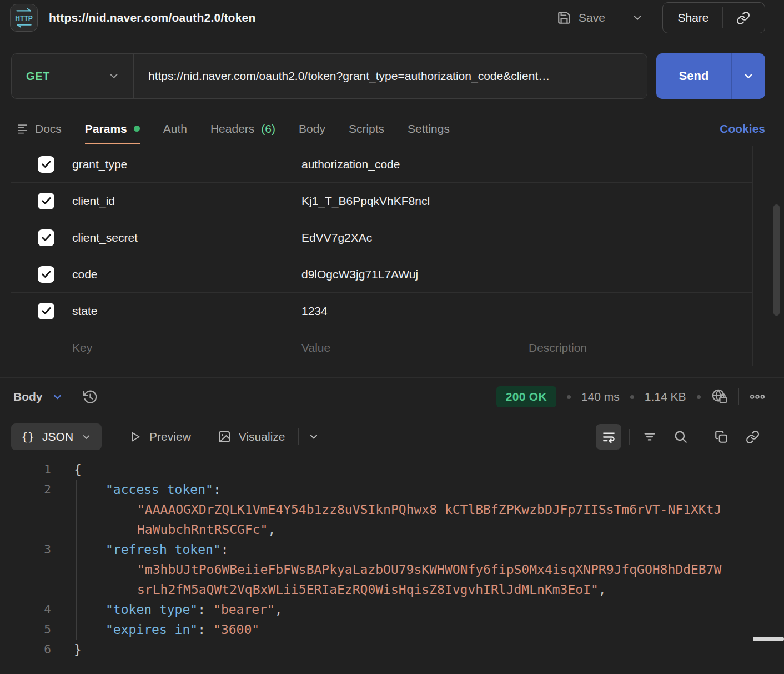  What do you see at coordinates (22, 129) in the screenshot?
I see `docs-icon` at bounding box center [22, 129].